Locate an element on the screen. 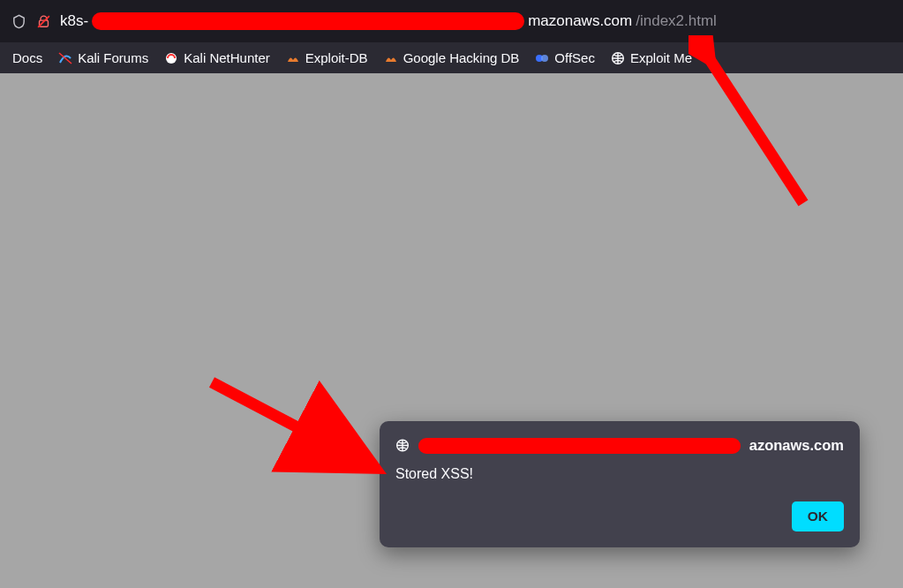 Image resolution: width=903 pixels, height=588 pixels. url-display: k8s- mazonaws.com /index2.html is located at coordinates (477, 21).